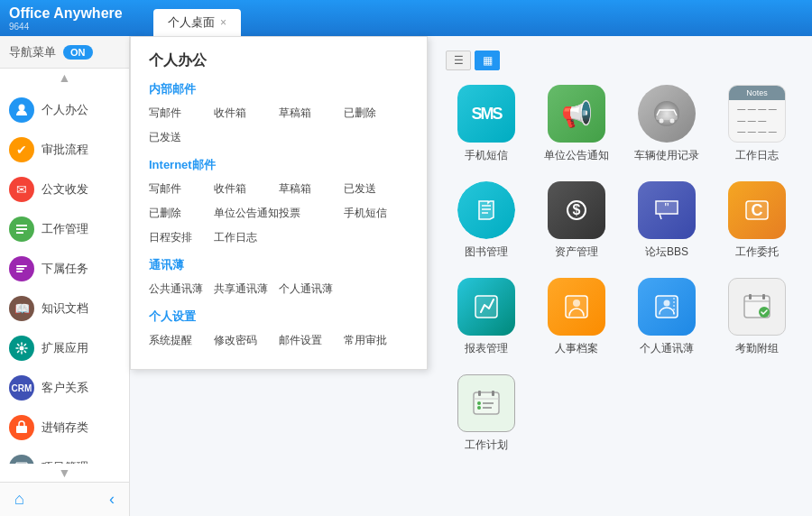  I want to click on section-personal-settings: 个人设置, so click(279, 317).